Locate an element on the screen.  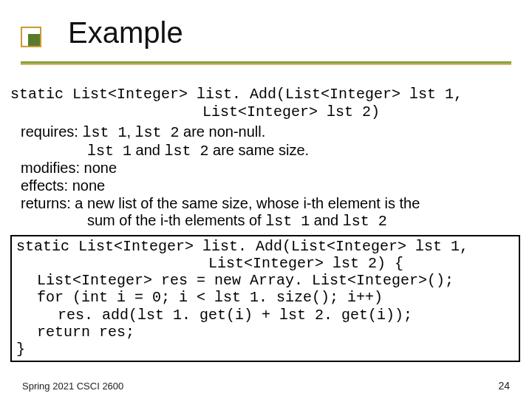
code-line-5: res. add(lst 1. get(i) + lst 2. get(i)); is located at coordinates (265, 315).